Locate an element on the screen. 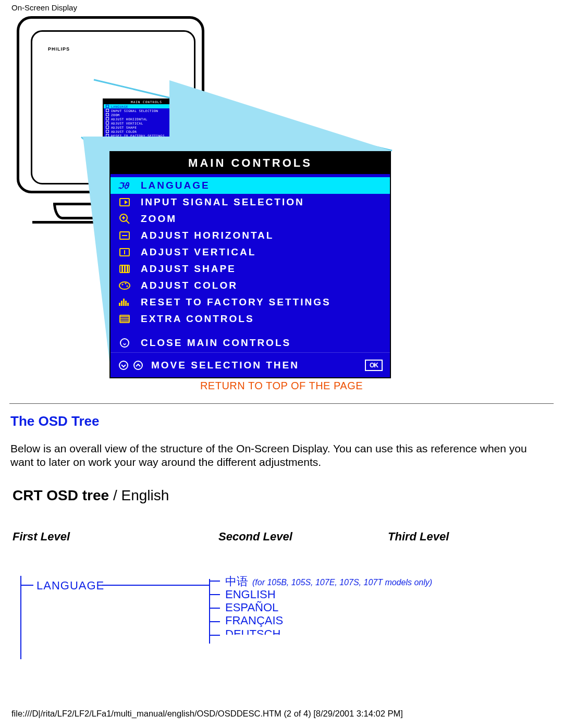 Image resolution: width=563 pixels, height=728 pixels. col-first-level: First Level is located at coordinates (116, 537).